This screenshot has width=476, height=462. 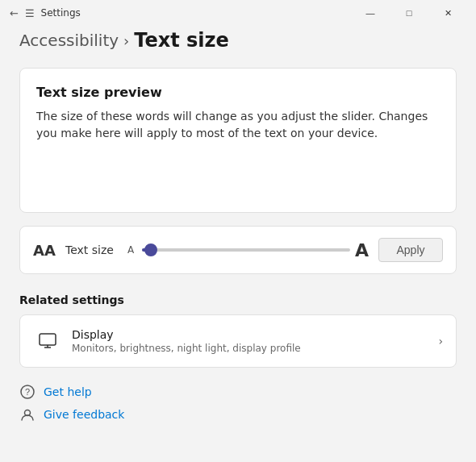 I want to click on display-icon, so click(x=48, y=341).